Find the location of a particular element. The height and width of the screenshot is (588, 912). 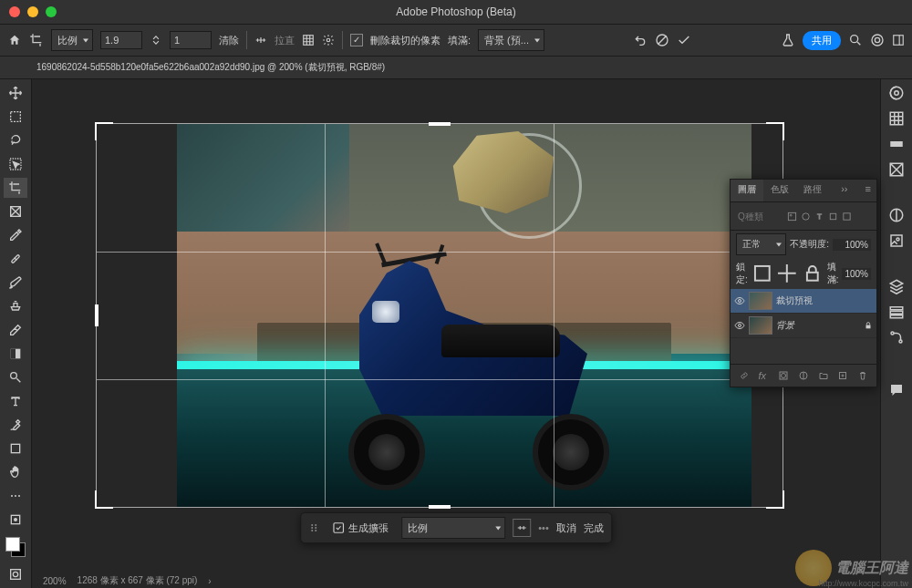

patterns-panel-icon is located at coordinates (896, 170).